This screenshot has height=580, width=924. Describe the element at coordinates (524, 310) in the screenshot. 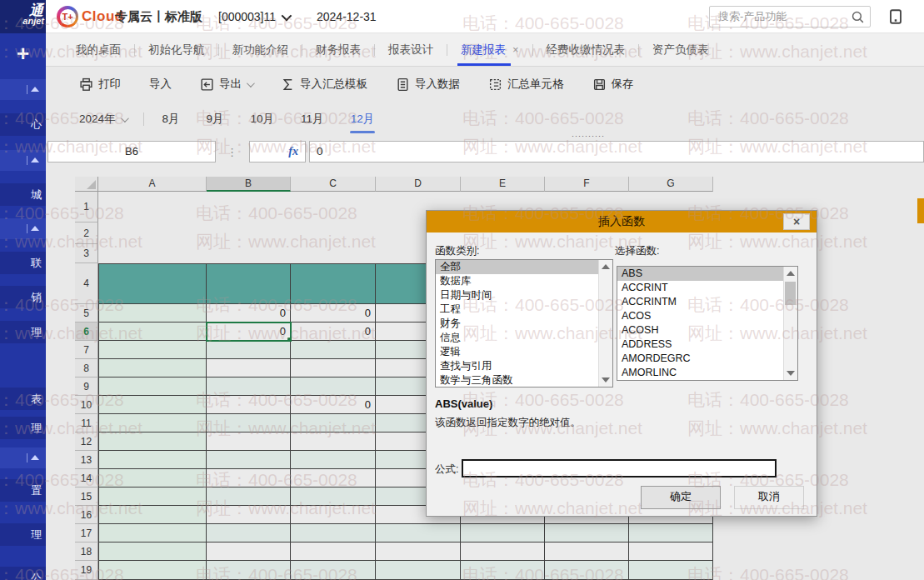

I see `category-option-工程: 工程` at that location.